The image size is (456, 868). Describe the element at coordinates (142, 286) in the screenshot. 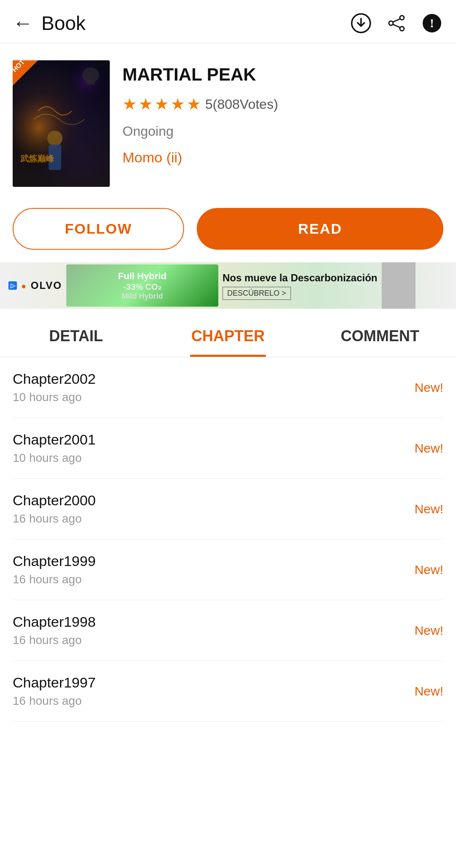

I see `ad-image: Full Hybrid -33% CO₂ Mild Hybrid` at that location.